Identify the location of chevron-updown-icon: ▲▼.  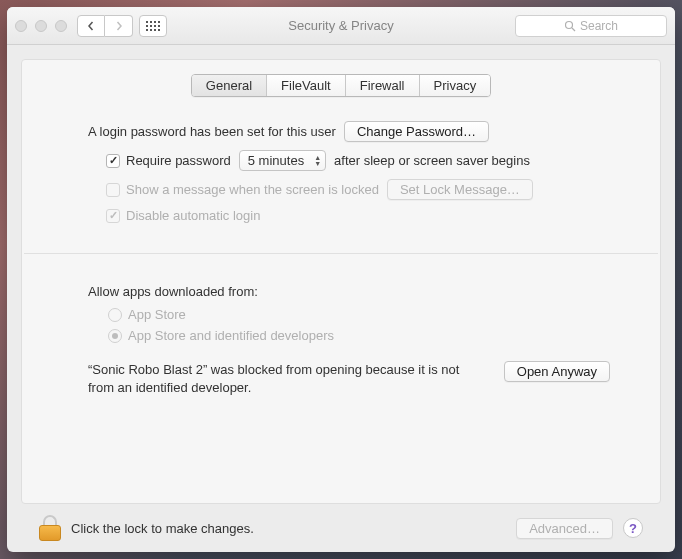
(318, 161).